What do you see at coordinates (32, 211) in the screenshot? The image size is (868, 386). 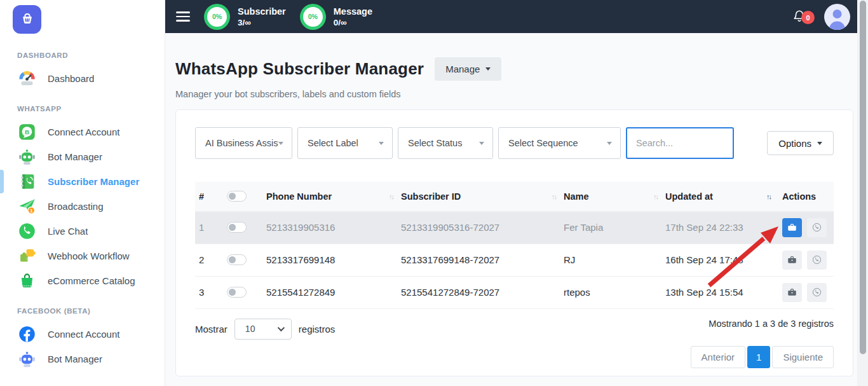 I see `svg-text: 1` at bounding box center [32, 211].